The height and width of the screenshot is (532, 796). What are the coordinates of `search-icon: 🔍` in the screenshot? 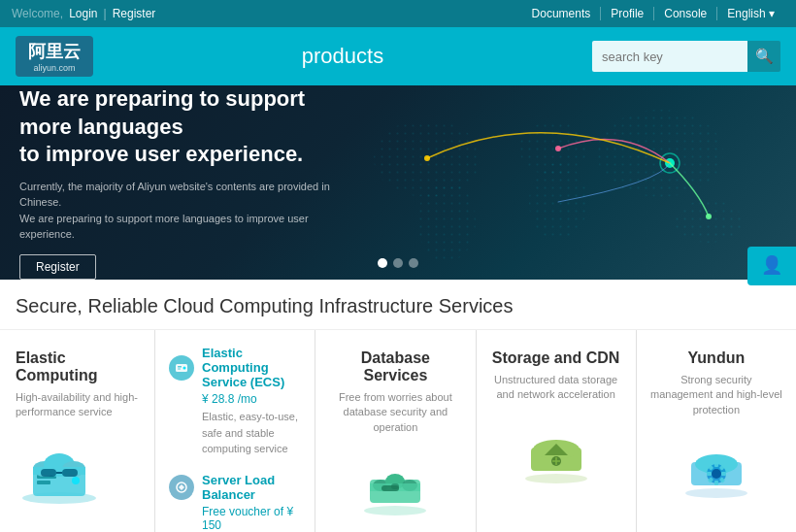 It's located at (765, 56).